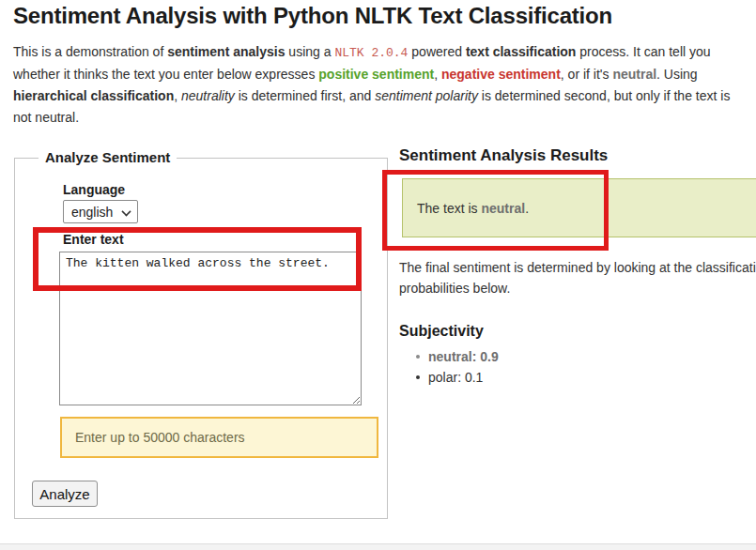 The height and width of the screenshot is (550, 756). I want to click on results-title: Sentiment Analysis Results, so click(503, 156).